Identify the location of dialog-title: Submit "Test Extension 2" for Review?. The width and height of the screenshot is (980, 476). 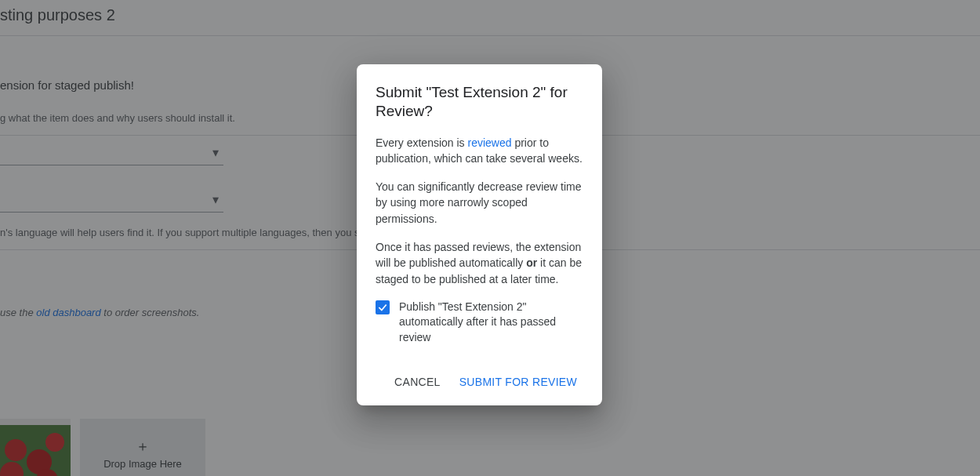
(480, 102).